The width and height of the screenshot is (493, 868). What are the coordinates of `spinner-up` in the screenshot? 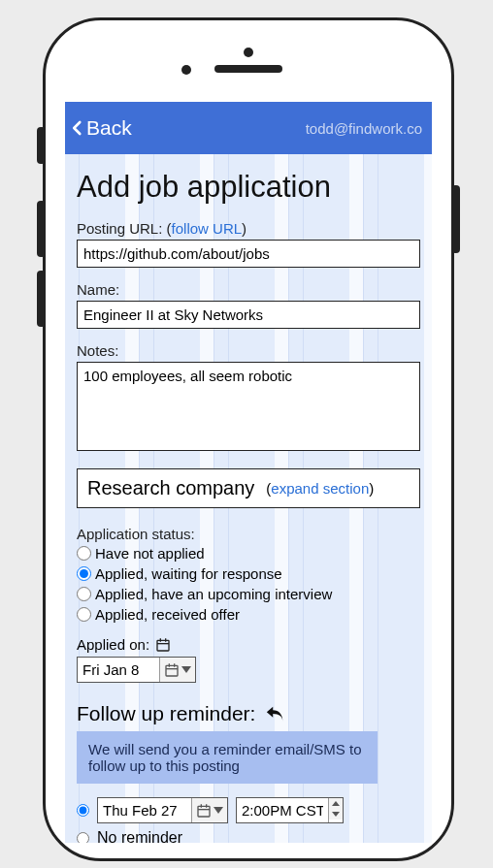 It's located at (336, 803).